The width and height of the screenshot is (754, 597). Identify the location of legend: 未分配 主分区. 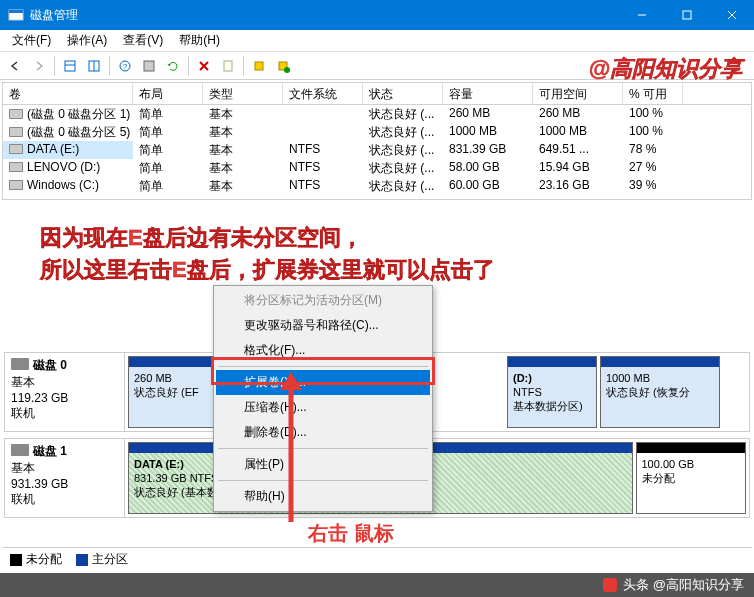
(377, 559).